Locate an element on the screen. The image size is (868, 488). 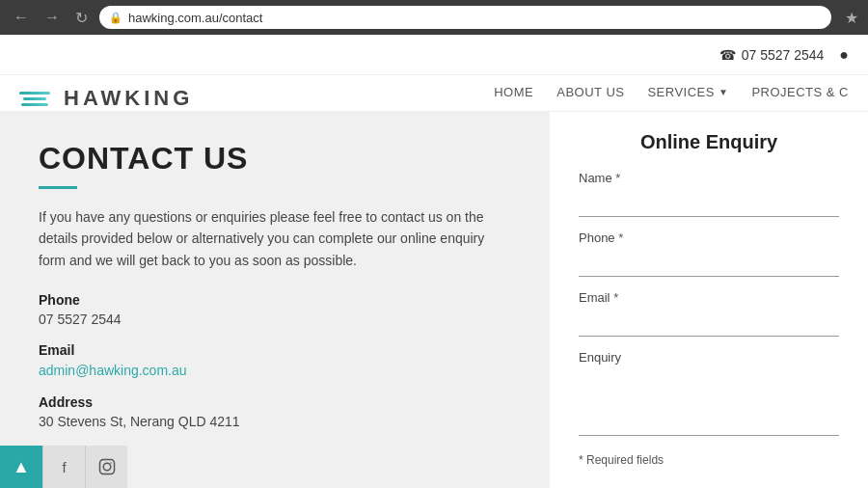
nav-services: SERVICES ▼ is located at coordinates (688, 93).